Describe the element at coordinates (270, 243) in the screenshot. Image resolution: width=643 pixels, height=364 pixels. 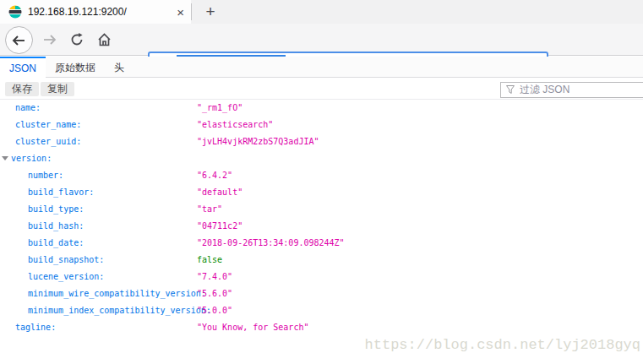
I see `json-value: "2018-09-26T13:34:09.098244Z"` at that location.